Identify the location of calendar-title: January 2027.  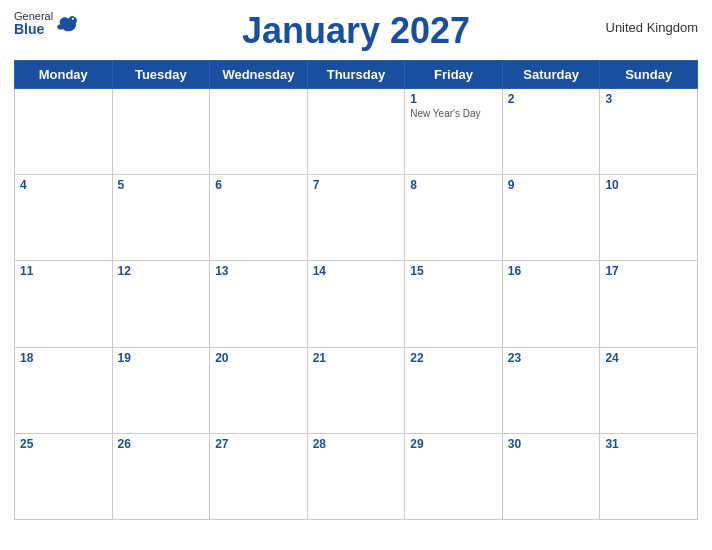
(356, 31).